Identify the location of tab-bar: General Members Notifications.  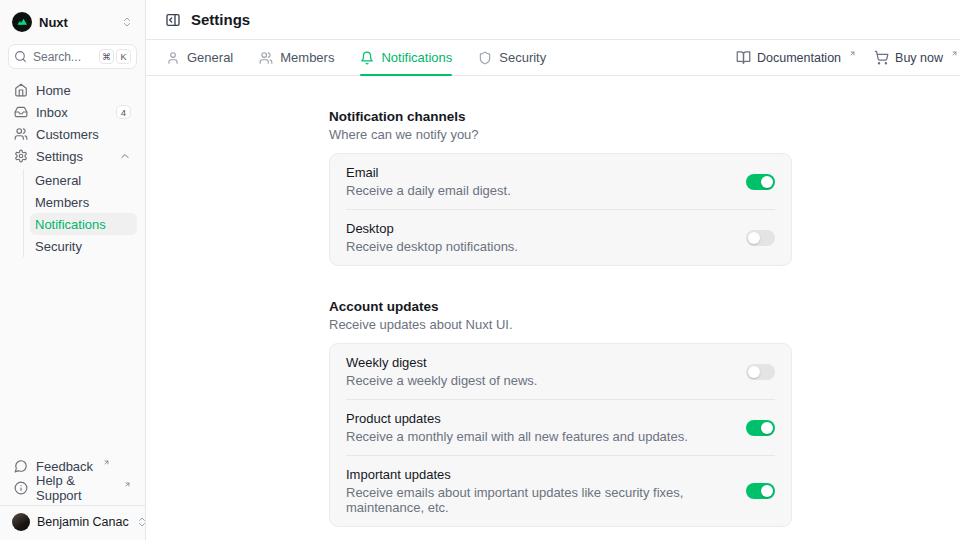
(553, 58).